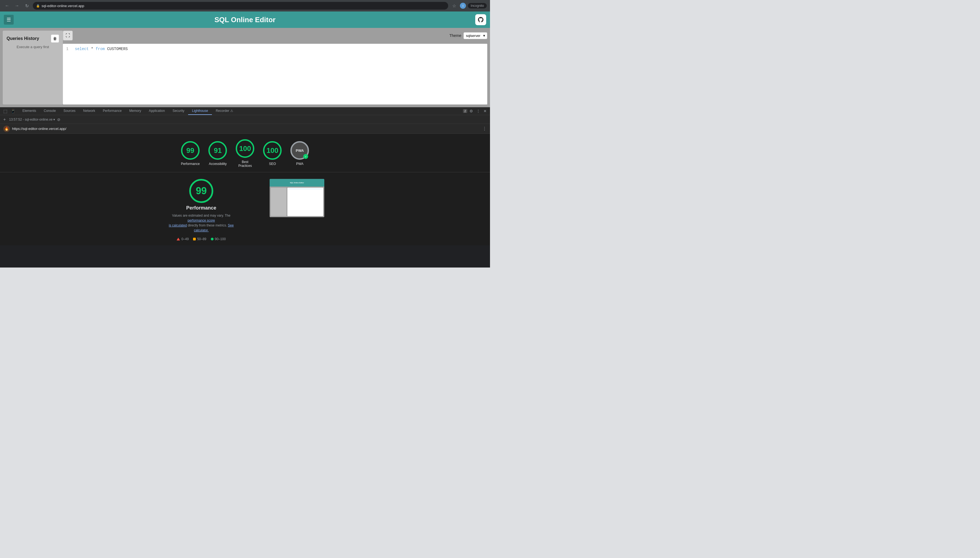 Image resolution: width=980 pixels, height=558 pixels. I want to click on tab-security: Security, so click(179, 111).